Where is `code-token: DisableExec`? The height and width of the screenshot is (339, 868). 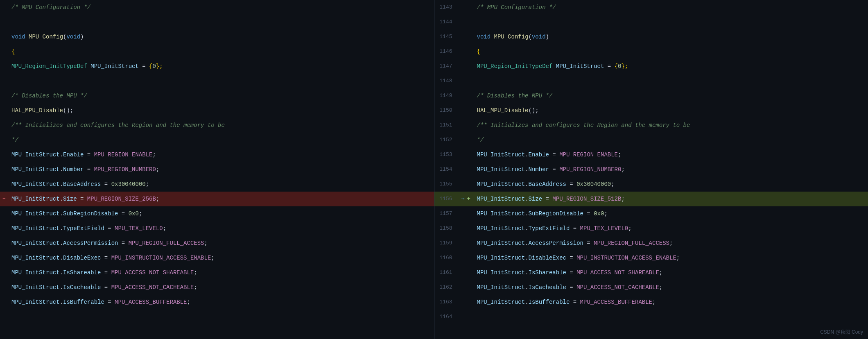
code-token: DisableExec is located at coordinates (82, 258).